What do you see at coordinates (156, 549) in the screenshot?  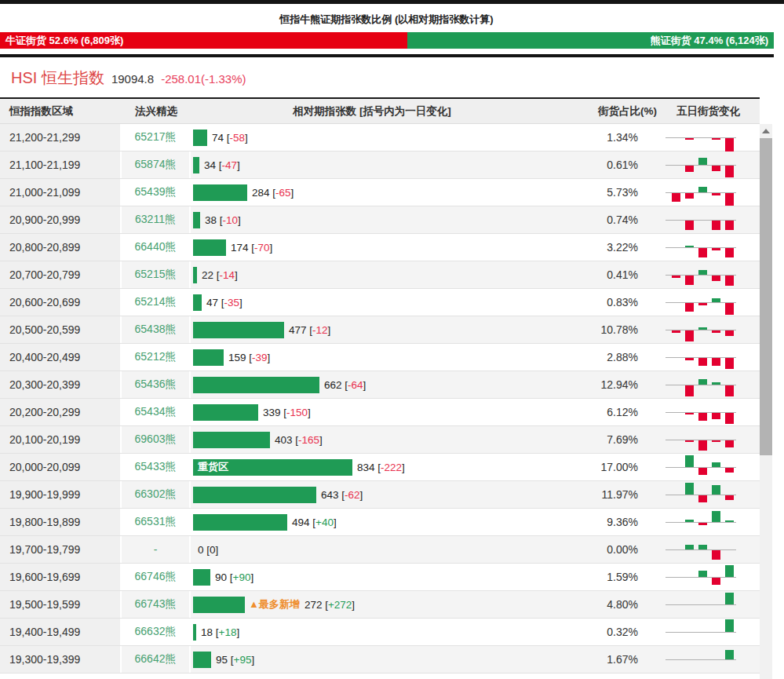 I see `certificate-code-link: -` at bounding box center [156, 549].